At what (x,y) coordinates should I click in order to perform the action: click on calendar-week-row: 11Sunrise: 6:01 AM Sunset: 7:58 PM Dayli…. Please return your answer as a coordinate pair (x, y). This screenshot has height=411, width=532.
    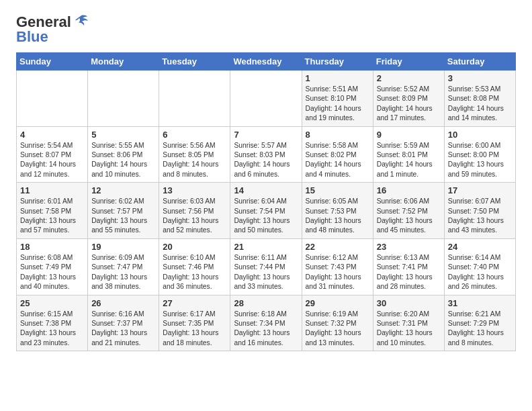
    Looking at the image, I should click on (266, 211).